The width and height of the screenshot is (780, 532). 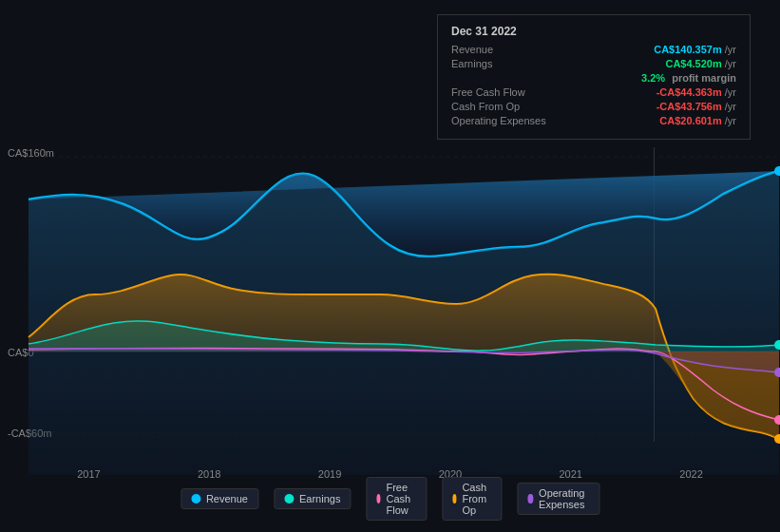 I want to click on x-label-2022: 2022, so click(x=691, y=474).